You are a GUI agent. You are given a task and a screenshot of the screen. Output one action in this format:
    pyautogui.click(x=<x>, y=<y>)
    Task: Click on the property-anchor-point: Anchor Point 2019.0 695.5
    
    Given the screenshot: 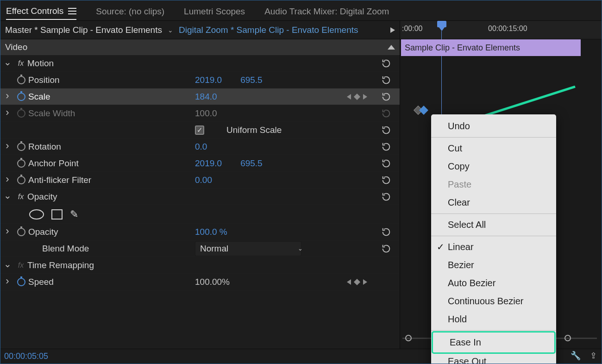 What is the action you would take?
    pyautogui.click(x=200, y=163)
    